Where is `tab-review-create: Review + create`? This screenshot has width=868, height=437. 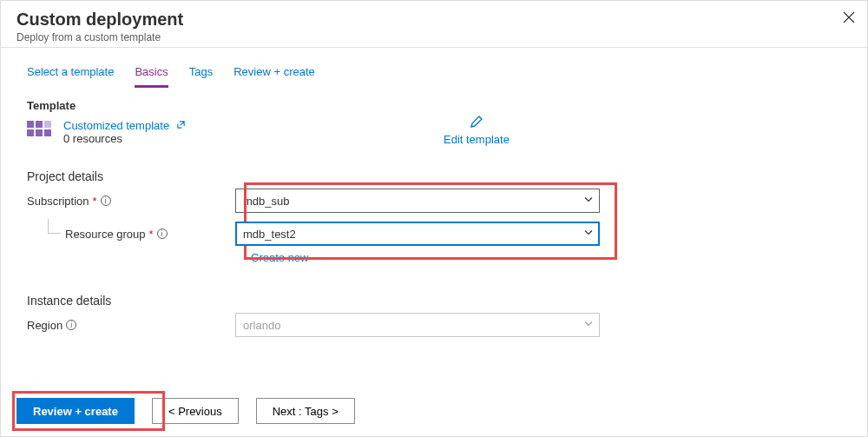 tab-review-create: Review + create is located at coordinates (274, 76).